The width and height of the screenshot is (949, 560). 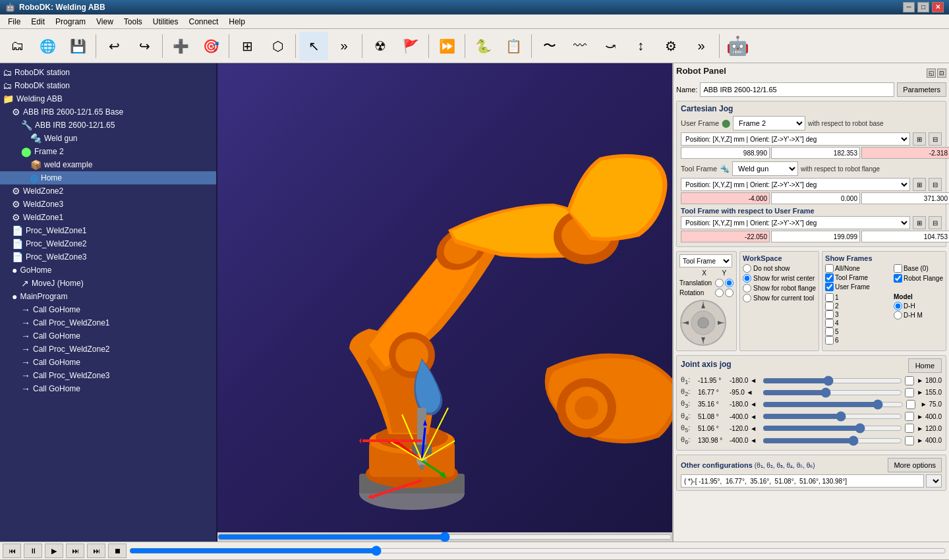 I want to click on close-button: ✕, so click(x=938, y=7).